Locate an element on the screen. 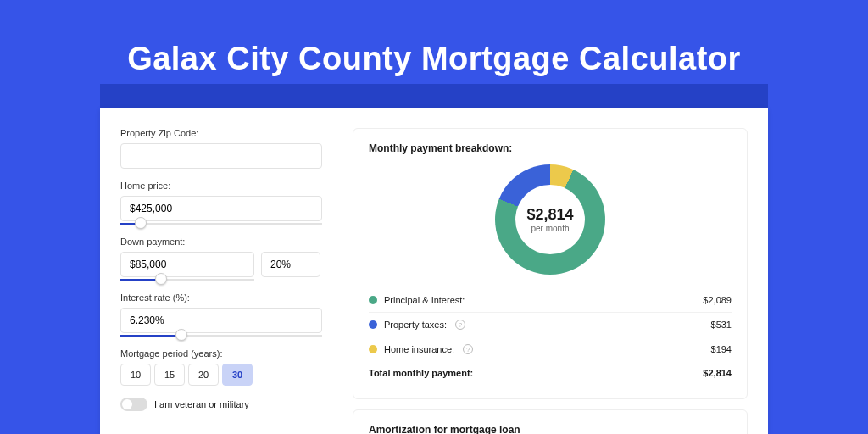 The height and width of the screenshot is (434, 868). total-value: $2,814 is located at coordinates (717, 373).